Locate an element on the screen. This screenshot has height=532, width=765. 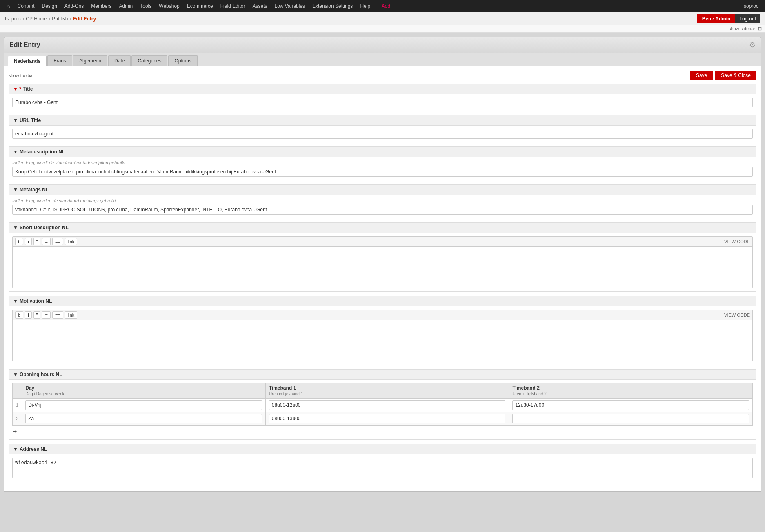
url-title-input is located at coordinates (382, 134).